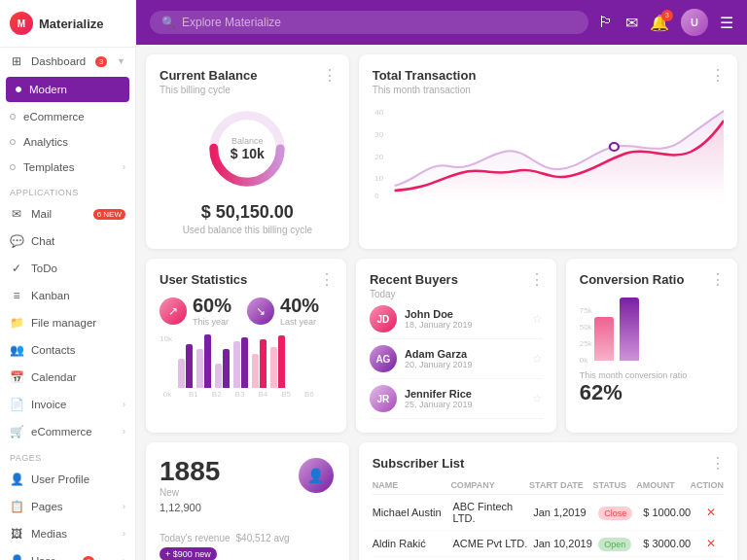  What do you see at coordinates (60, 479) in the screenshot?
I see `user-profile-label: User Profile` at bounding box center [60, 479].